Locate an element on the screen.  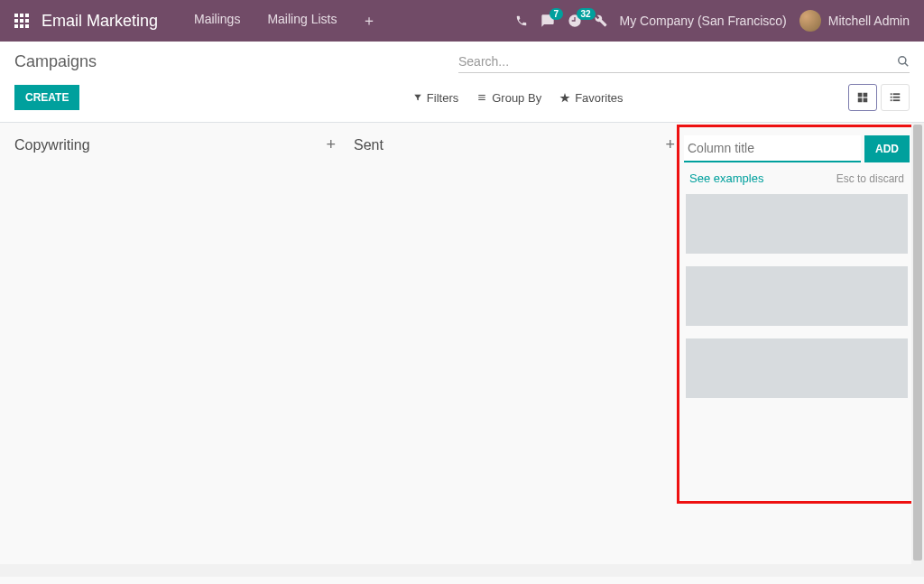
nav-mailings: Mailings is located at coordinates (217, 22).